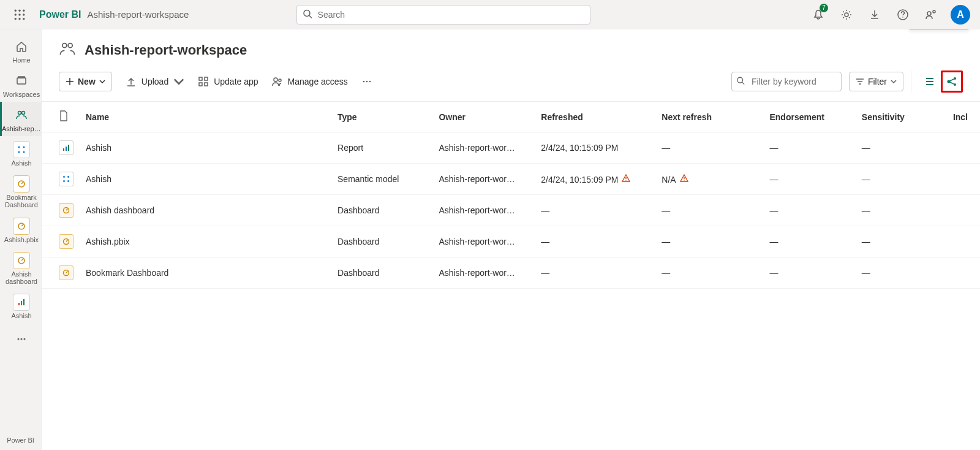 This screenshot has height=450, width=980. I want to click on col-name: Name, so click(206, 117).